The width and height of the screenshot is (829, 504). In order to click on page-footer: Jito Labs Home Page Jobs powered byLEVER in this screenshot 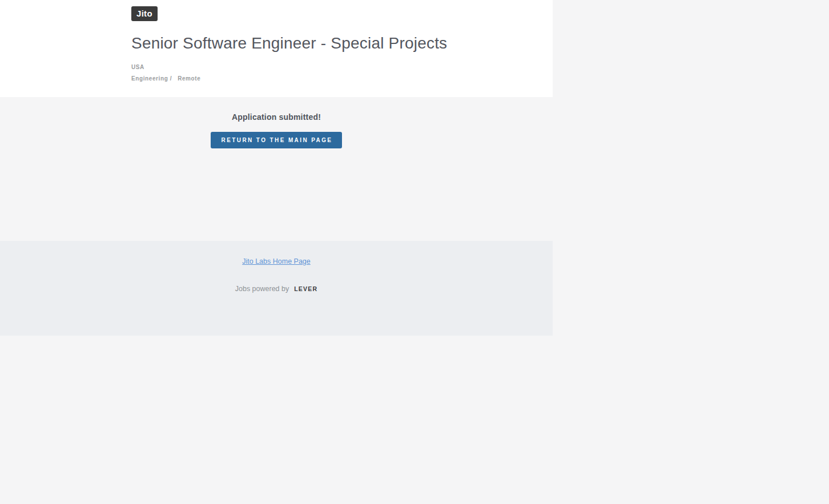, I will do `click(276, 288)`.